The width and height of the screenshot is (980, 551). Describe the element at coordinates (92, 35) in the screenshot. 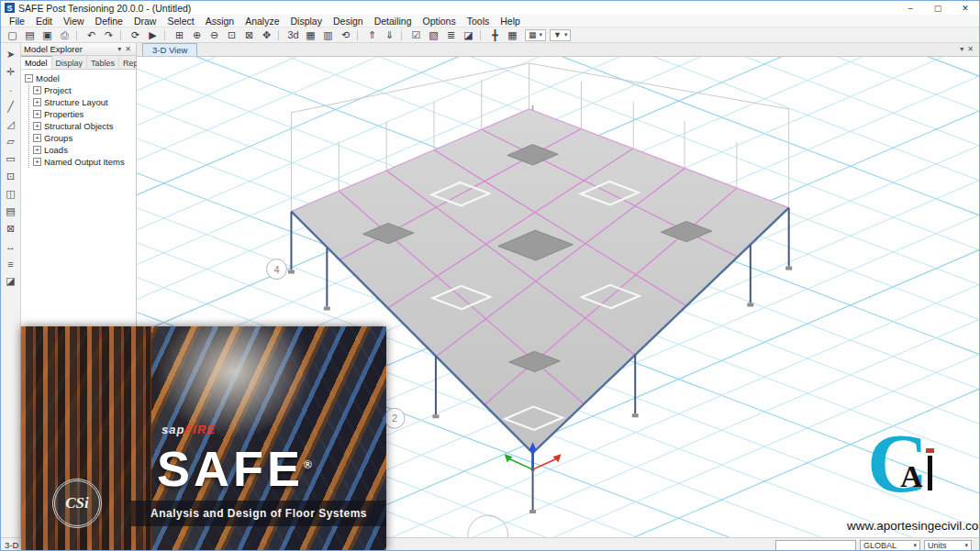

I see `undo-button: ↶` at that location.